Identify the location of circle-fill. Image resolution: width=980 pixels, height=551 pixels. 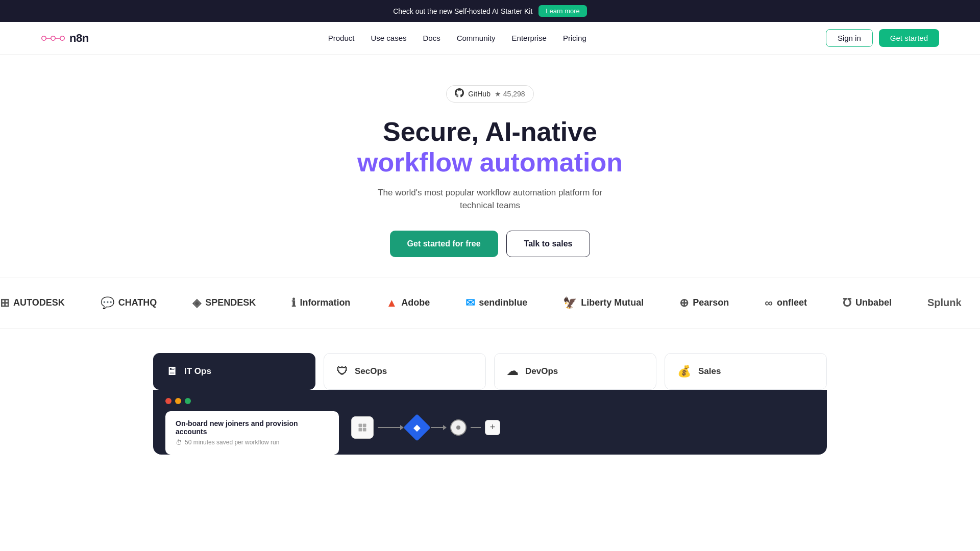
(458, 428).